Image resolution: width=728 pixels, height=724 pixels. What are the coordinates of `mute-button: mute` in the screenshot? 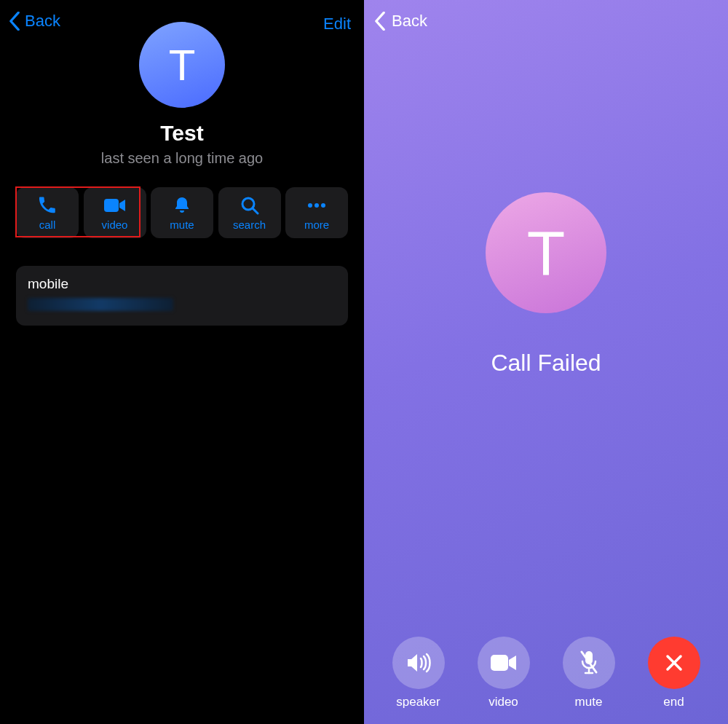 It's located at (182, 213).